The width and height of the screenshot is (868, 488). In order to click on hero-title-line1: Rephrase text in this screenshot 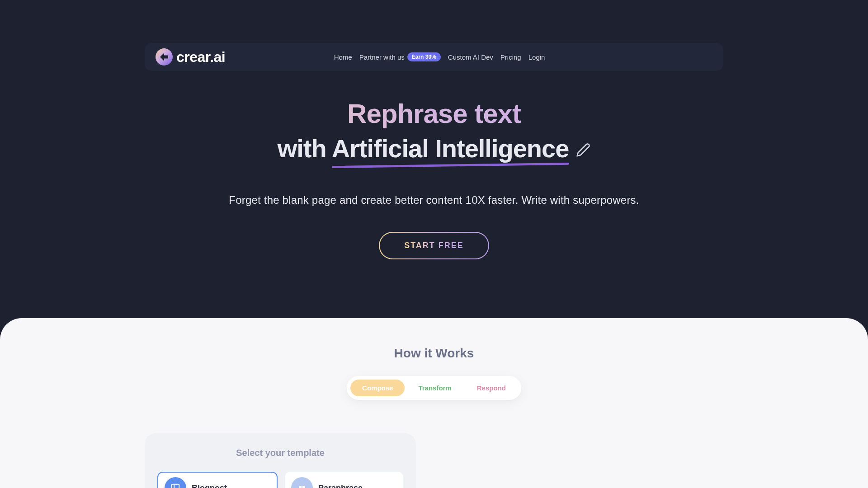, I will do `click(434, 114)`.